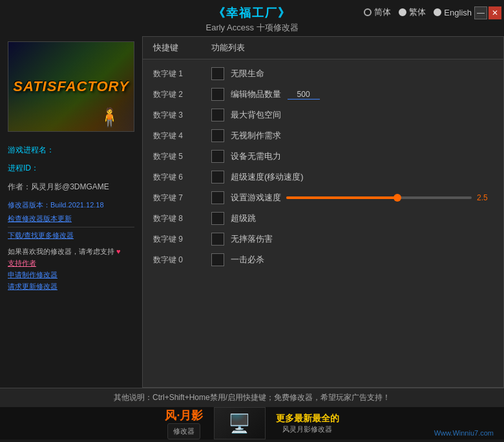 This screenshot has height=442, width=504. What do you see at coordinates (379, 198) in the screenshot?
I see `speed-slider` at bounding box center [379, 198].